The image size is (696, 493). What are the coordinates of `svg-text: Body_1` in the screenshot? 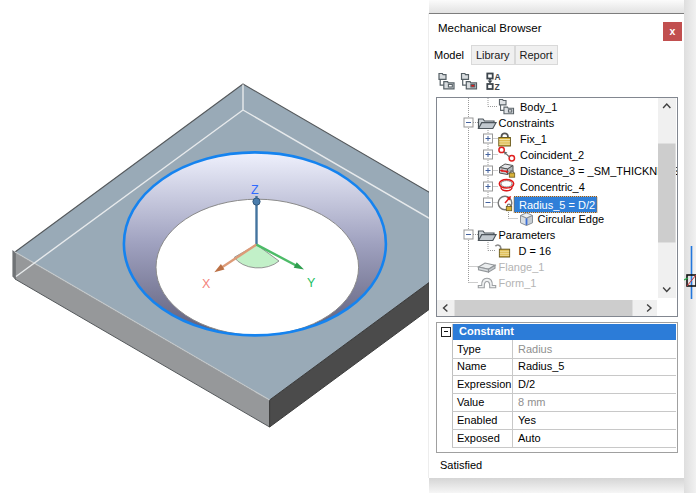 It's located at (538, 106).